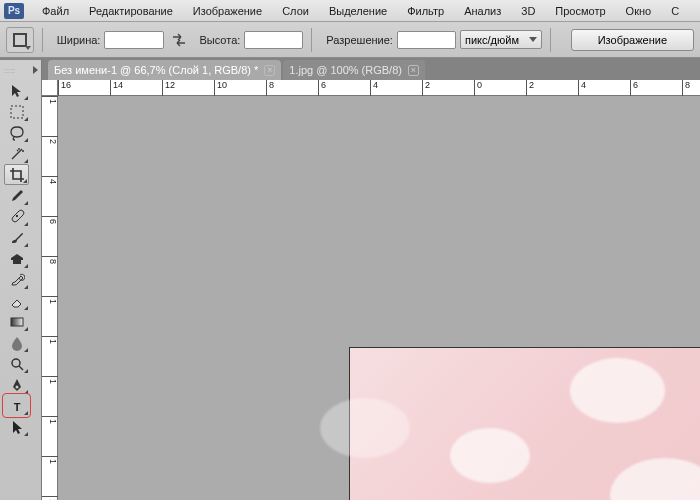  What do you see at coordinates (20, 40) in the screenshot?
I see `tool-preset-picker` at bounding box center [20, 40].